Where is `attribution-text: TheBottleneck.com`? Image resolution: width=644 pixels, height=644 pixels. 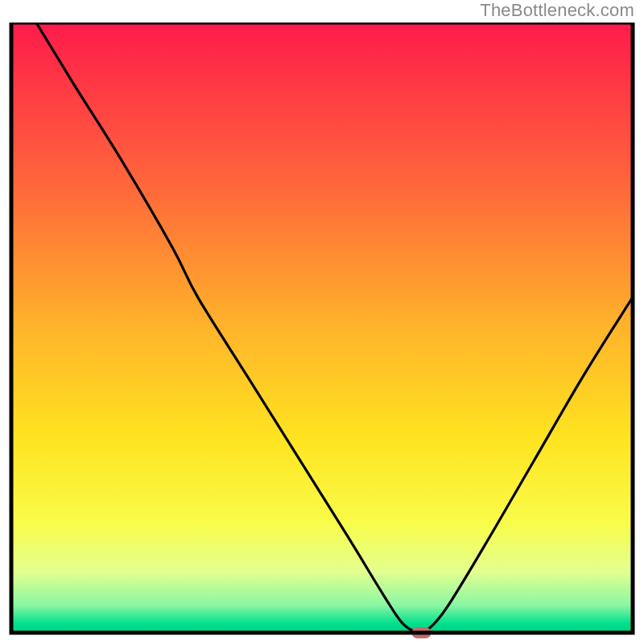 attribution-text: TheBottleneck.com is located at coordinates (557, 10).